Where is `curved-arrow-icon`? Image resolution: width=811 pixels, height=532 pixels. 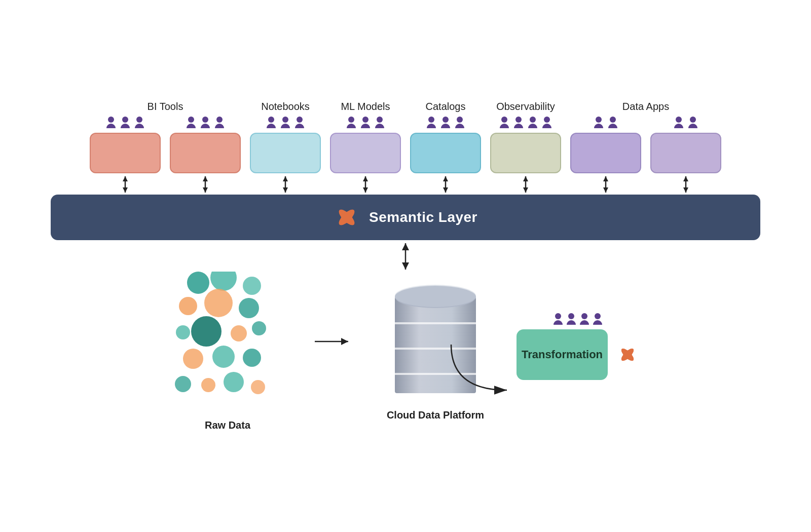 curved-arrow-icon is located at coordinates (504, 370).